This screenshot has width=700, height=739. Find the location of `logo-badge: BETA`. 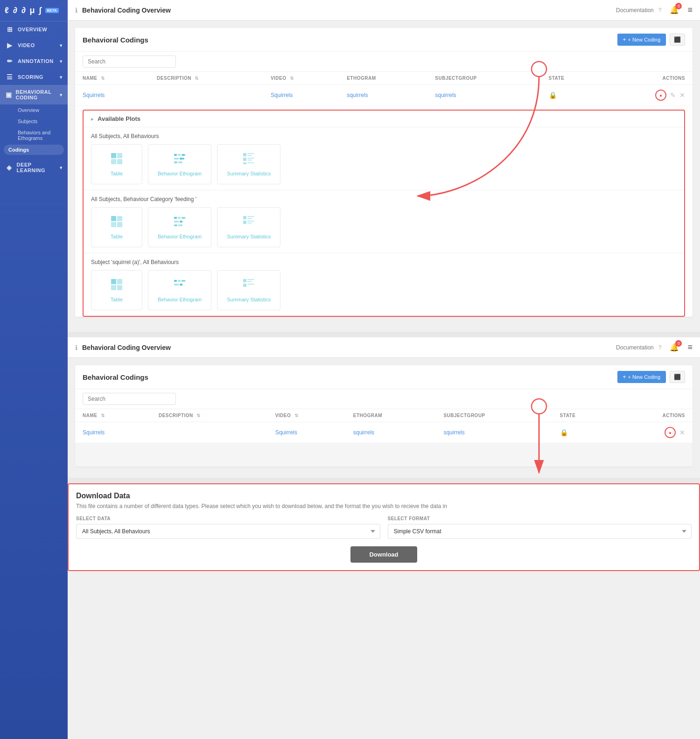

logo-badge: BETA is located at coordinates (52, 10).